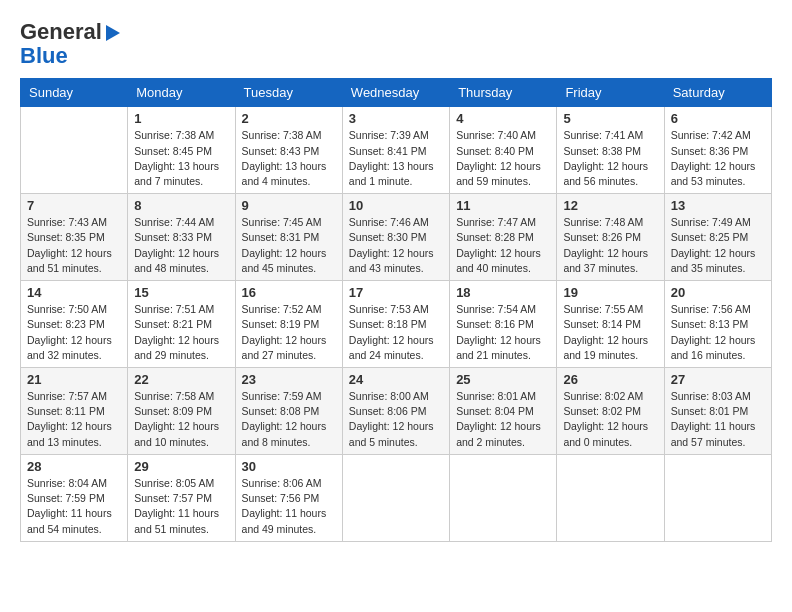 This screenshot has width=792, height=612. Describe the element at coordinates (396, 380) in the screenshot. I see `day-number: 24` at that location.